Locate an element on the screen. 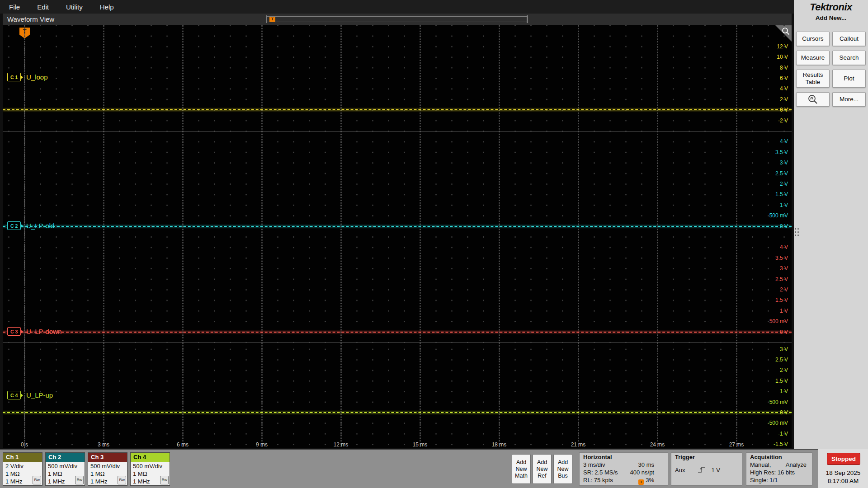  time-label: 27 ms is located at coordinates (736, 445).